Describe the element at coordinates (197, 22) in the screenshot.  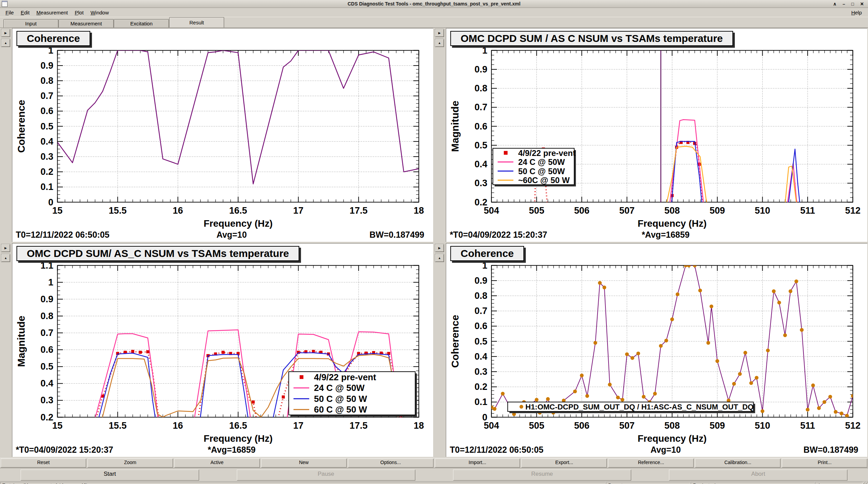
I see `tab-result: Result` at that location.